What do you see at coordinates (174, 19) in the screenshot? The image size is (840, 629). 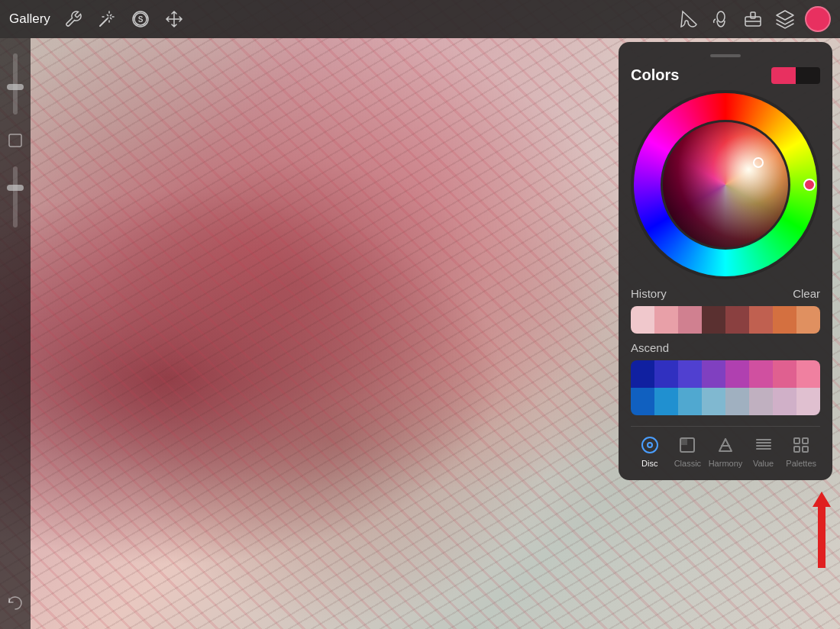 I see `move-button` at bounding box center [174, 19].